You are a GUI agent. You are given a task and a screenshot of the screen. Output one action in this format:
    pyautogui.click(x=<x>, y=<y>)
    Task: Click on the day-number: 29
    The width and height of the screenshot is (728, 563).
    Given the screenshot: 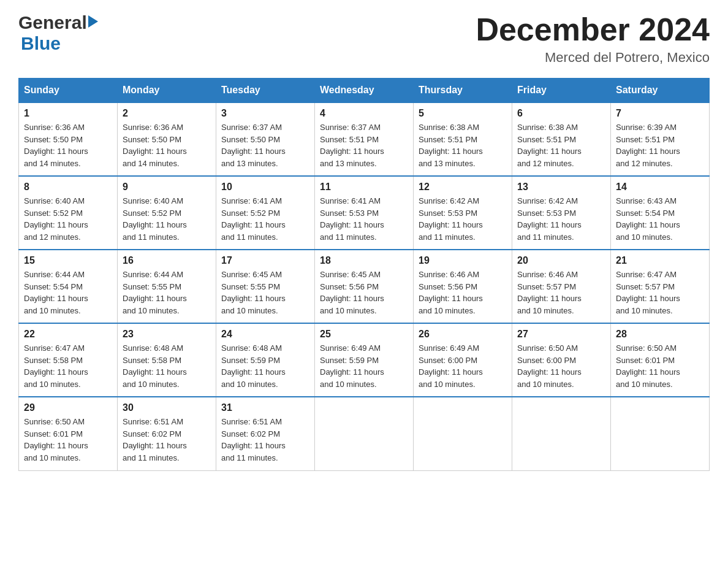 What is the action you would take?
    pyautogui.click(x=68, y=408)
    